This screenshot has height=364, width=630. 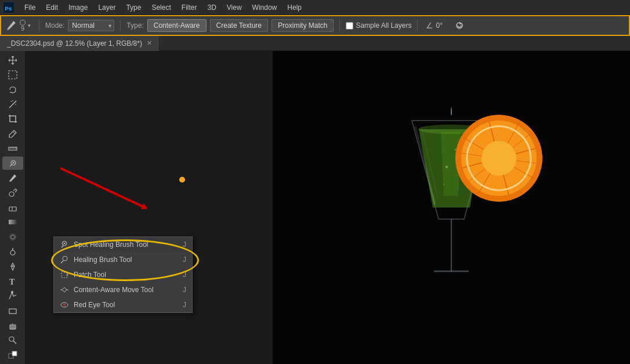 I want to click on angle-area: ∠ 0°, so click(x=437, y=26).